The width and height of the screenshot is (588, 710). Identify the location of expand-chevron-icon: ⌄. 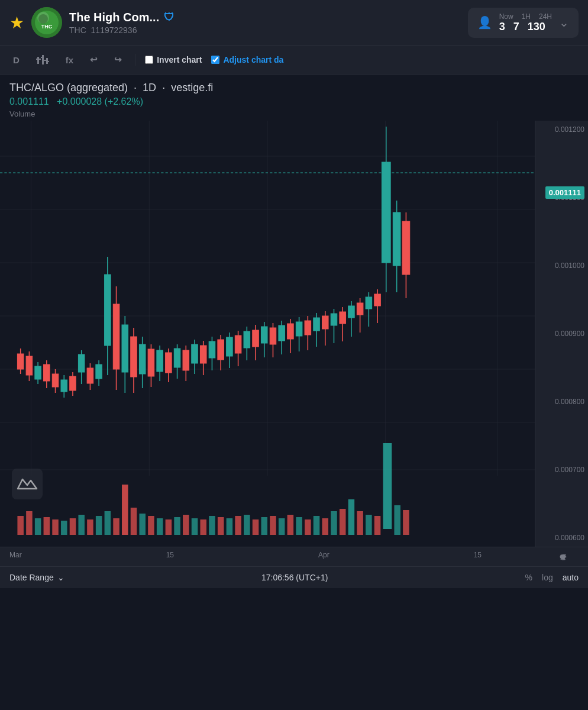
(564, 22).